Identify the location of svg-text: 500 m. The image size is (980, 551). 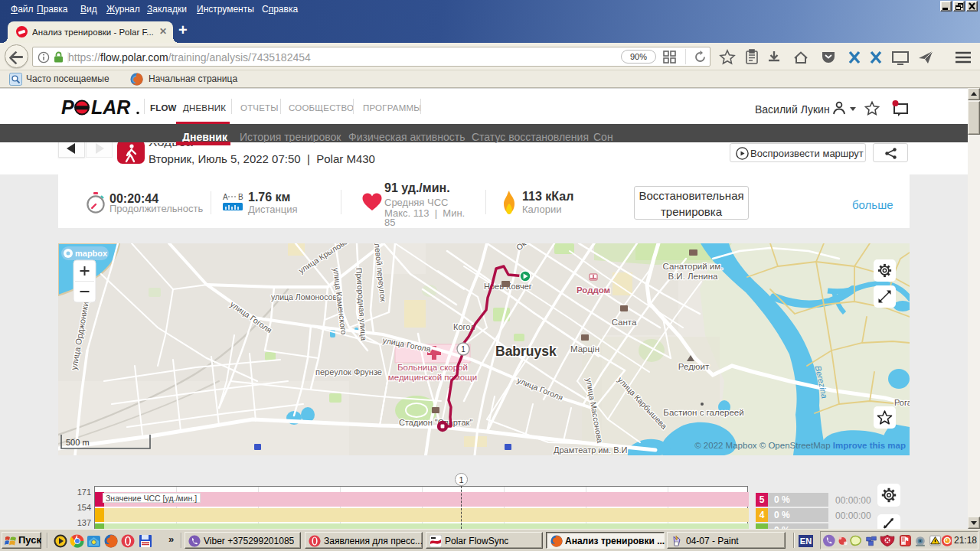
(78, 442).